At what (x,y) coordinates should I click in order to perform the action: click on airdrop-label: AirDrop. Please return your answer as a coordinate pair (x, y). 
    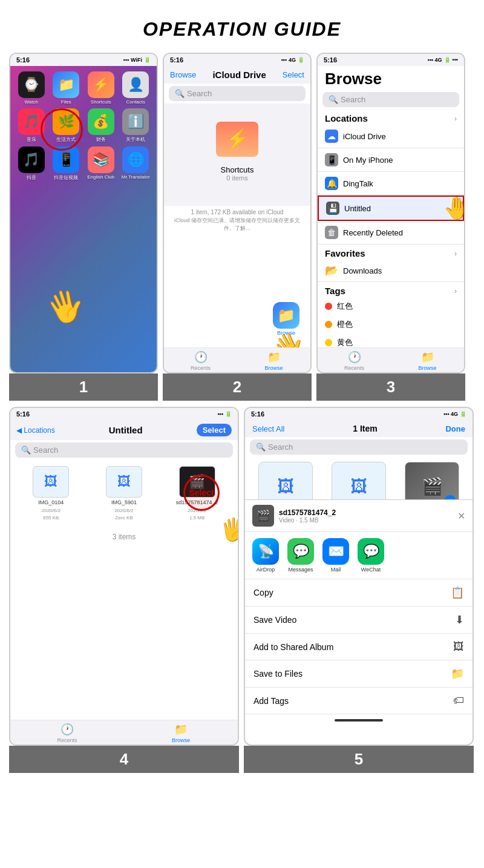
    Looking at the image, I should click on (266, 570).